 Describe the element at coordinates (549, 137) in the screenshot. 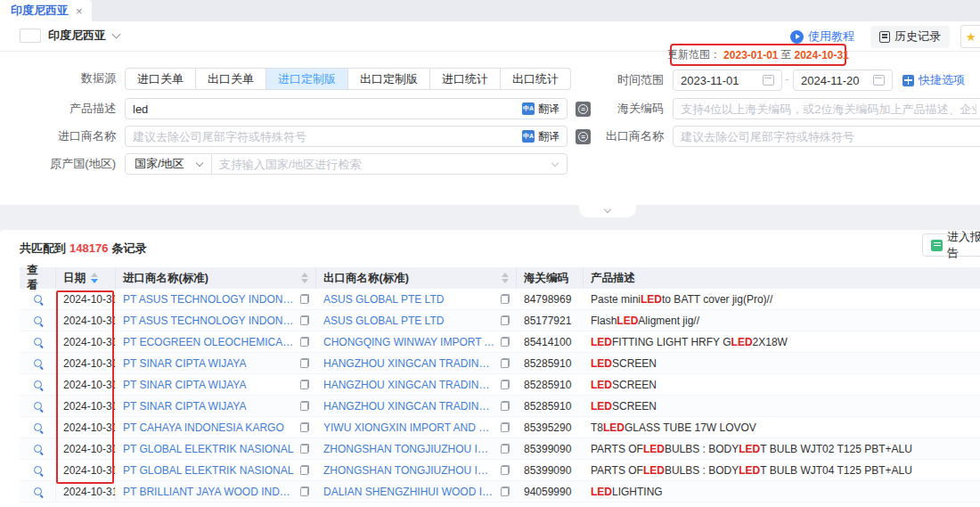

I see `translate-label: 翻译` at that location.